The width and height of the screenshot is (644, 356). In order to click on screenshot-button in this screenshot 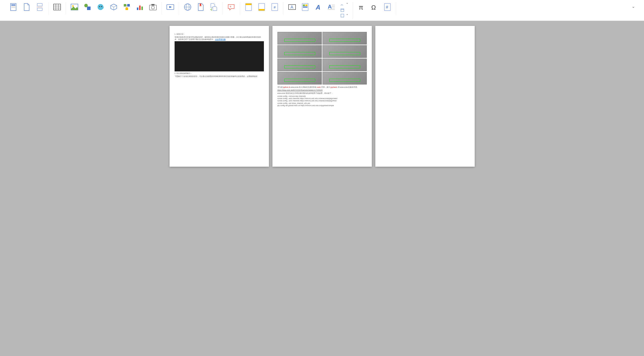, I will do `click(153, 8)`.